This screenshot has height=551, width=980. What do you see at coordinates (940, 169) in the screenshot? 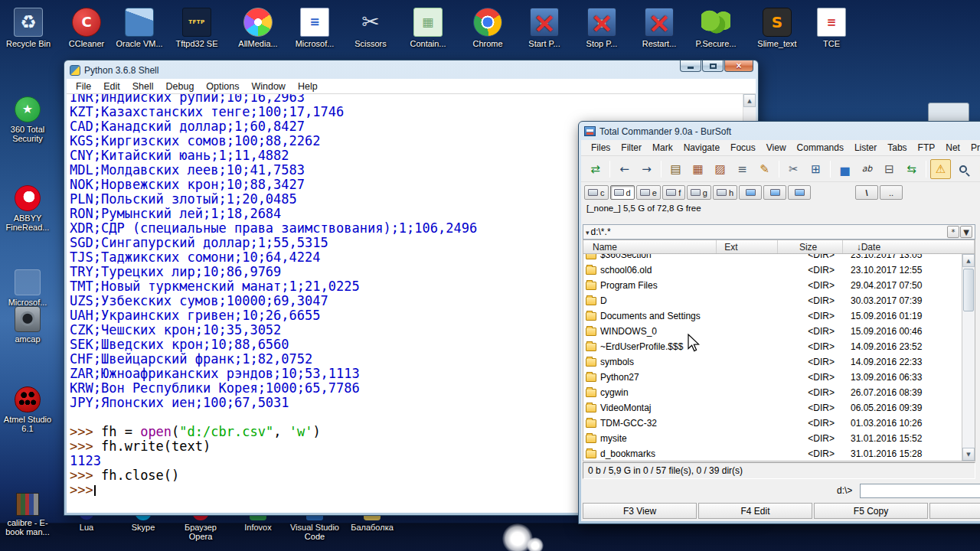
I see `warning-icon: ⚠` at bounding box center [940, 169].